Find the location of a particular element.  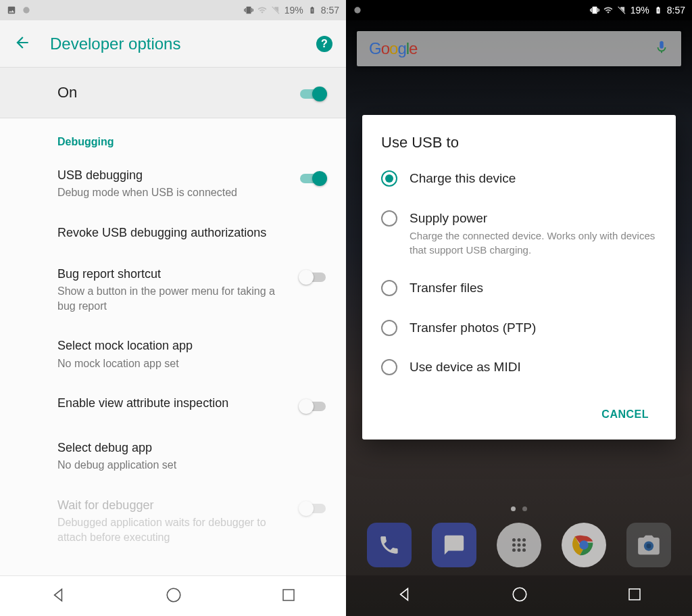

wait-debugger-switch is located at coordinates (313, 508).